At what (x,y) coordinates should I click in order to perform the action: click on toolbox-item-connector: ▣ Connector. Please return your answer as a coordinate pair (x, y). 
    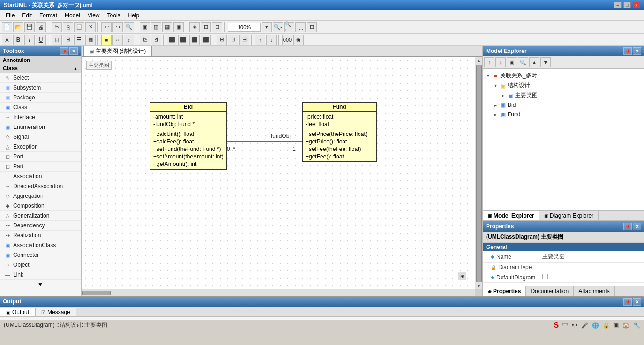
    Looking at the image, I should click on (40, 255).